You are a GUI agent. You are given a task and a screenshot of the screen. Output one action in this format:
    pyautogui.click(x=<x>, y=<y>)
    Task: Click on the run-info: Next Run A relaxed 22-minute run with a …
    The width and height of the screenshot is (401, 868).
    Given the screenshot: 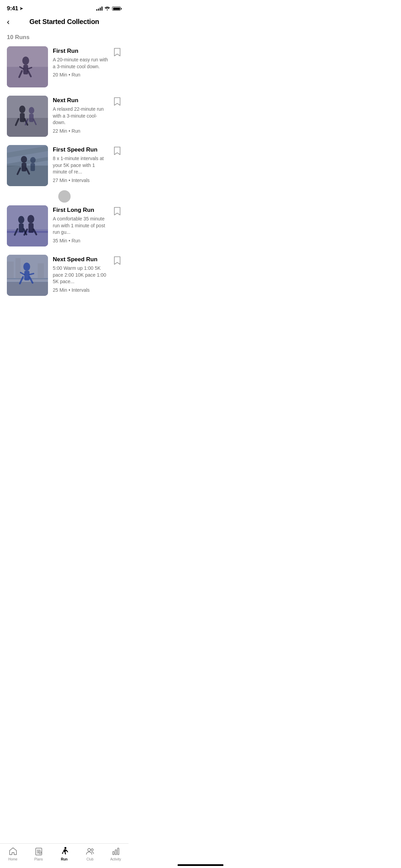 What is the action you would take?
    pyautogui.click(x=81, y=114)
    